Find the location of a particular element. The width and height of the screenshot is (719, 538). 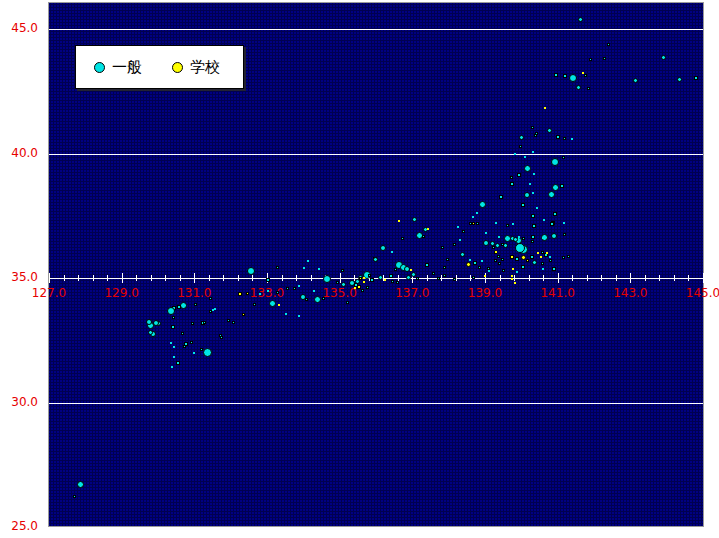

legend-item-general: 一般 is located at coordinates (118, 67).